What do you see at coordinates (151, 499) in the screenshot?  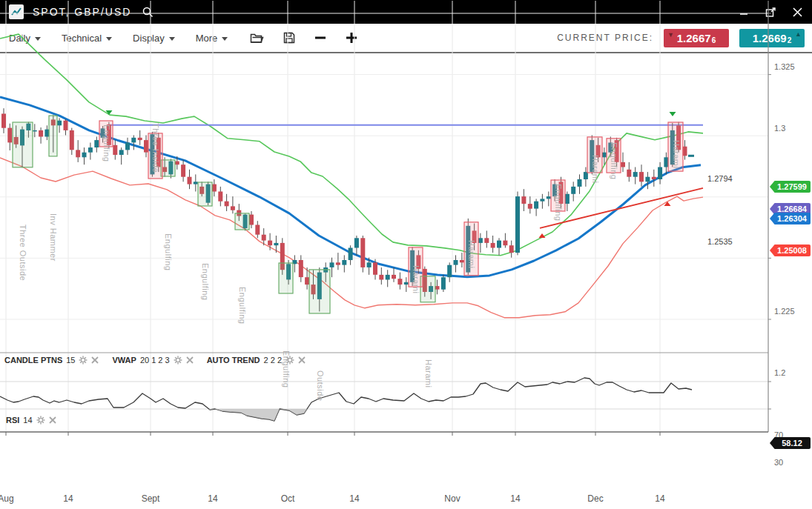 I see `x-axis-label: Sept` at bounding box center [151, 499].